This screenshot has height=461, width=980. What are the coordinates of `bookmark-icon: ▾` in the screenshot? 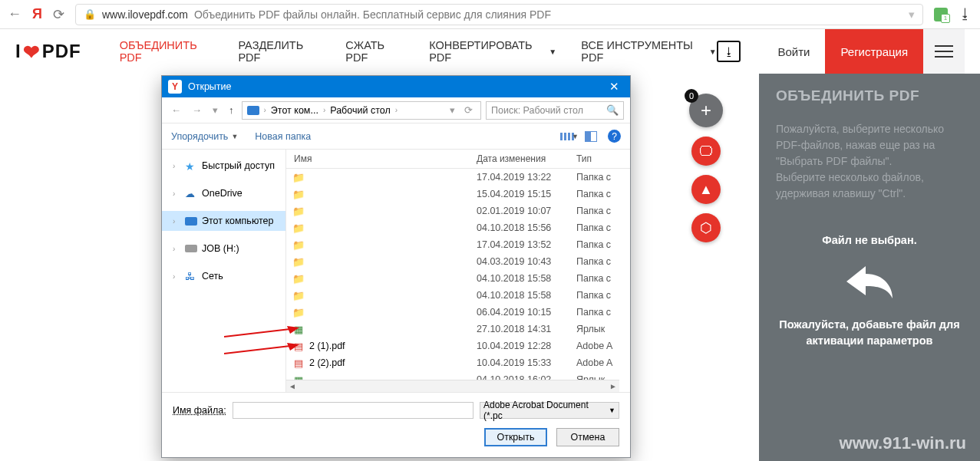 It's located at (912, 15).